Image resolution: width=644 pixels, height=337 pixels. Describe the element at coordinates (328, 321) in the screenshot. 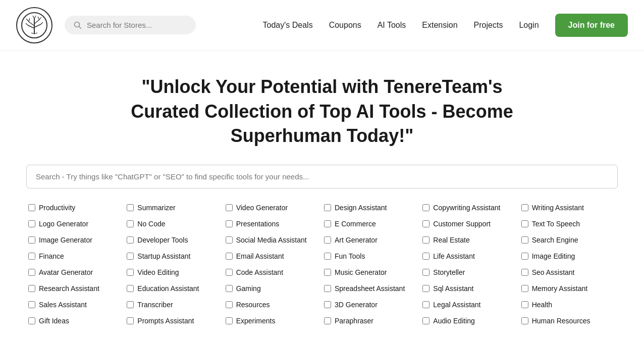

I see `checkbox-paraphraser` at that location.